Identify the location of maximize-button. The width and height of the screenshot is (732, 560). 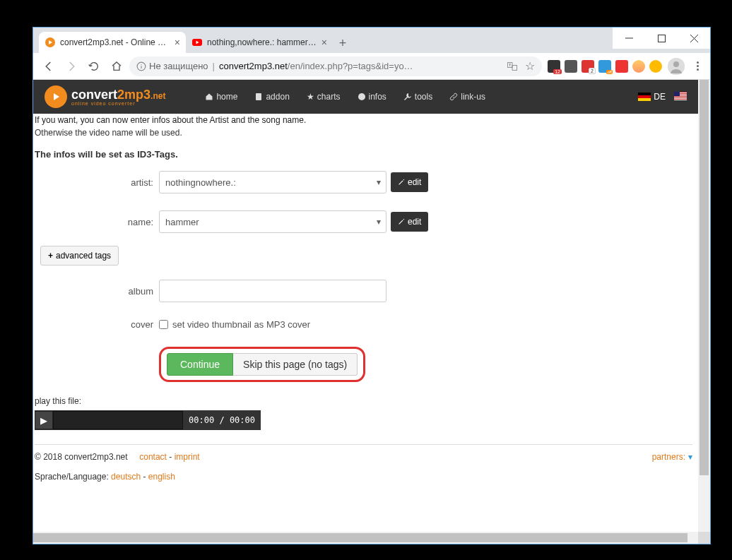
(661, 38).